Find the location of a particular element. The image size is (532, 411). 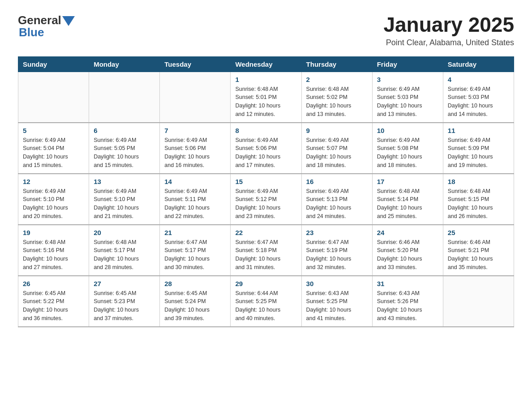

day-info: Sunrise: 6:46 AMSunset: 5:20 PMDaylight:… is located at coordinates (408, 255).